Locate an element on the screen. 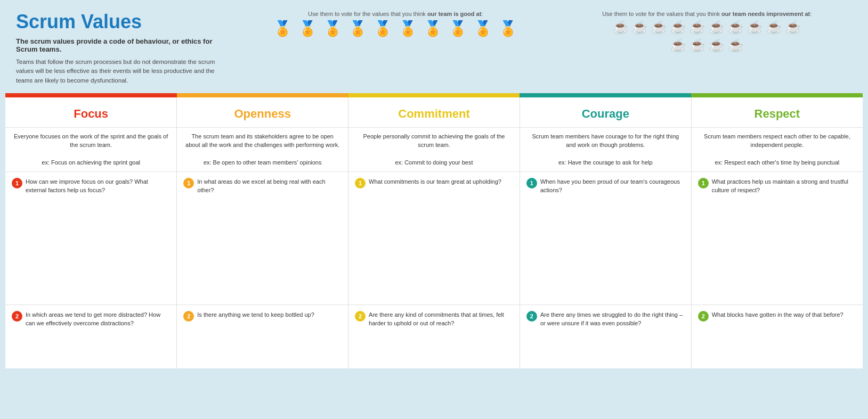 The height and width of the screenshot is (419, 868). commitment-q2-num: 2 is located at coordinates (360, 316).